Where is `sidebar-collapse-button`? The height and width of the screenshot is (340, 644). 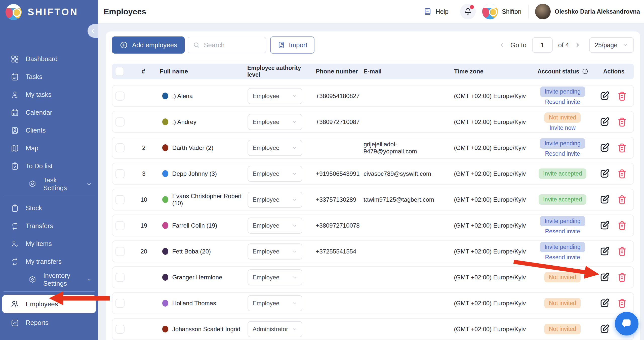 sidebar-collapse-button is located at coordinates (93, 31).